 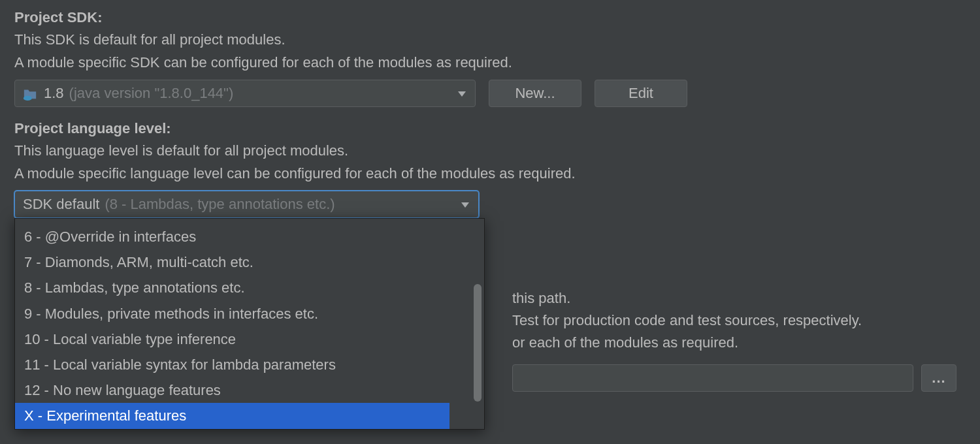 What do you see at coordinates (30, 93) in the screenshot?
I see `sdk-folder-icon` at bounding box center [30, 93].